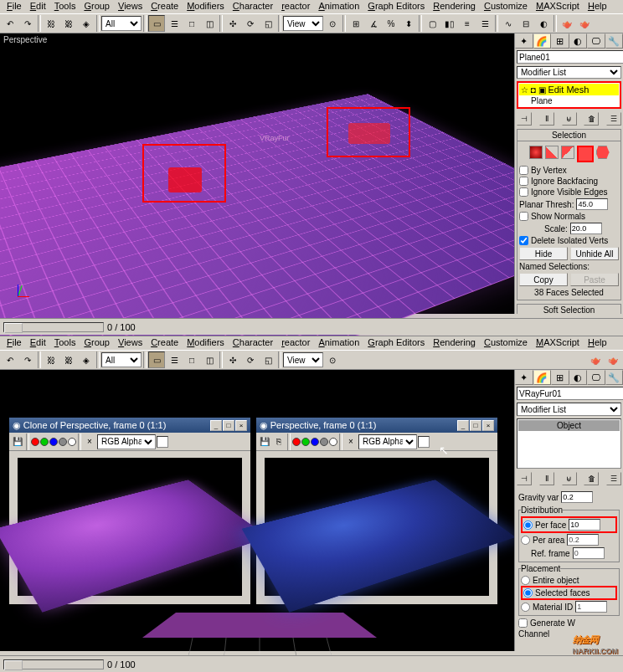 The width and height of the screenshot is (623, 672). What do you see at coordinates (121, 23) in the screenshot?
I see `selection-filter: All` at bounding box center [121, 23].